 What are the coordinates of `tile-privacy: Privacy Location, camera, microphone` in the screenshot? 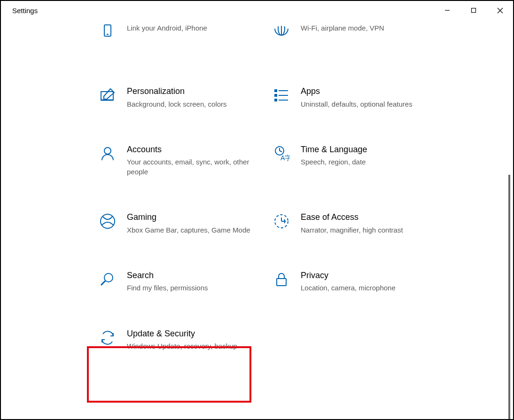 It's located at (349, 282).